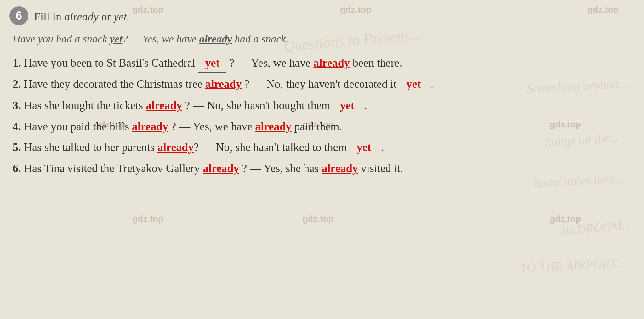 This screenshot has height=319, width=644. Describe the element at coordinates (328, 84) in the screenshot. I see `sentence-2: 2. Have they decorated the Christmas tre…` at that location.